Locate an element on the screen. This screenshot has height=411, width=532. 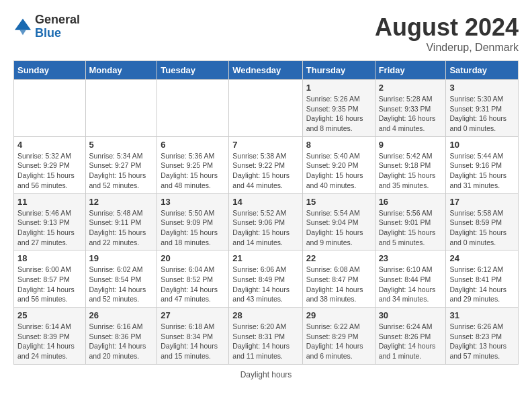
calendar-cell: 16Sunrise: 5:56 AMSunset: 9:01 PMDayligh… is located at coordinates (410, 222).